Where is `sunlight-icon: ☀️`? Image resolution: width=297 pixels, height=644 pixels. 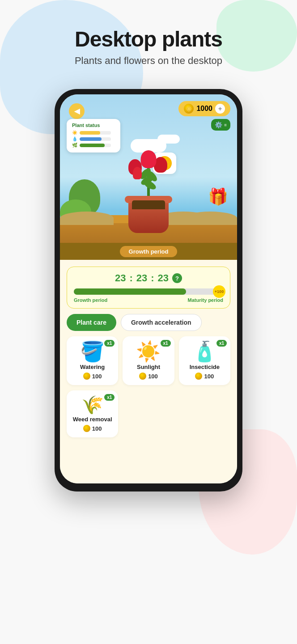 sunlight-icon: ☀️ is located at coordinates (148, 352).